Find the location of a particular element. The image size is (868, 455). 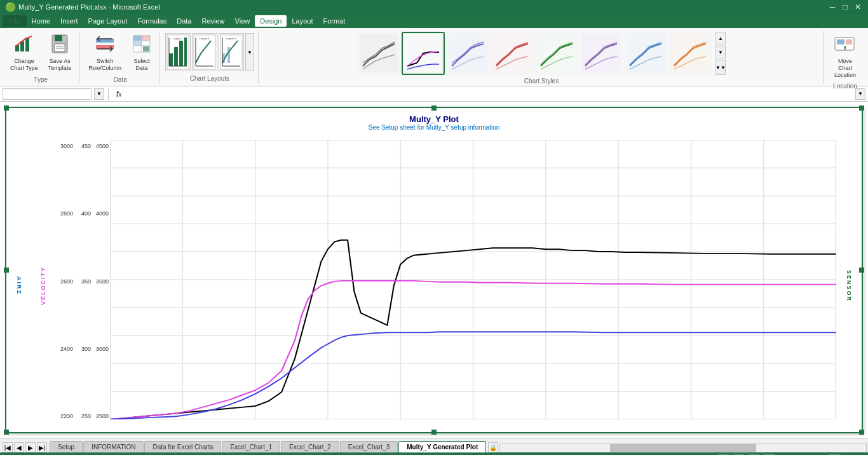

resize-handle-bl is located at coordinates (6, 432).